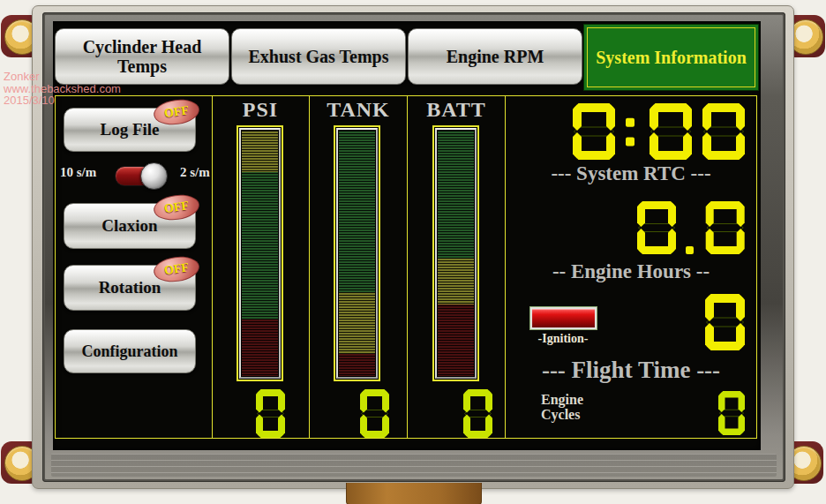 The image size is (826, 504). Describe the element at coordinates (563, 318) in the screenshot. I see `ignition-lamp-icon` at that location.